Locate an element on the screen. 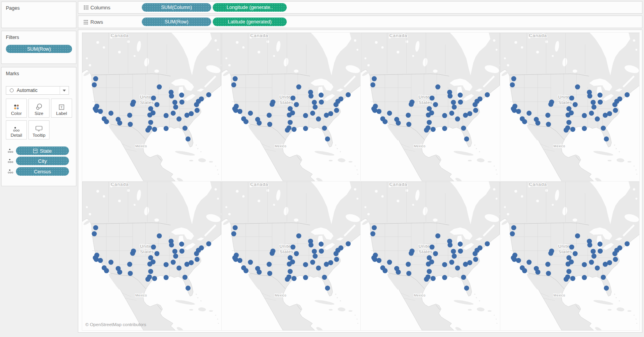 The height and width of the screenshot is (337, 644). pill-longitude-generated: Longitude (generate.. is located at coordinates (250, 7).